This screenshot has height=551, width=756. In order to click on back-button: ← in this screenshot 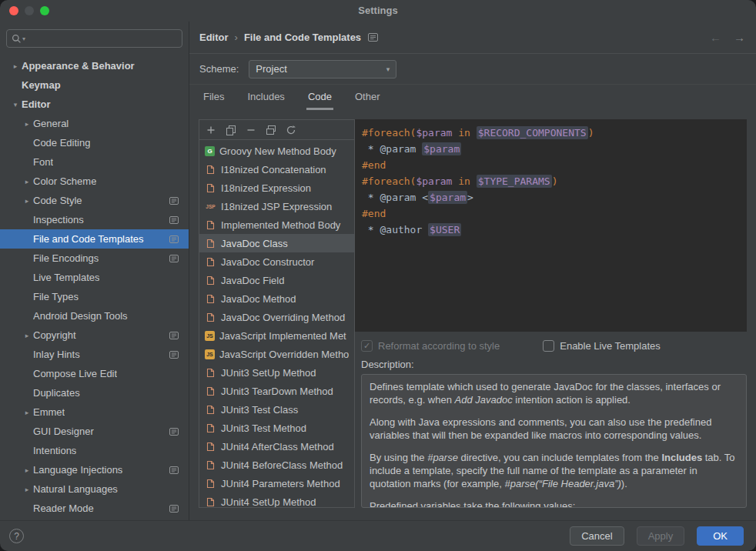, I will do `click(716, 37)`.